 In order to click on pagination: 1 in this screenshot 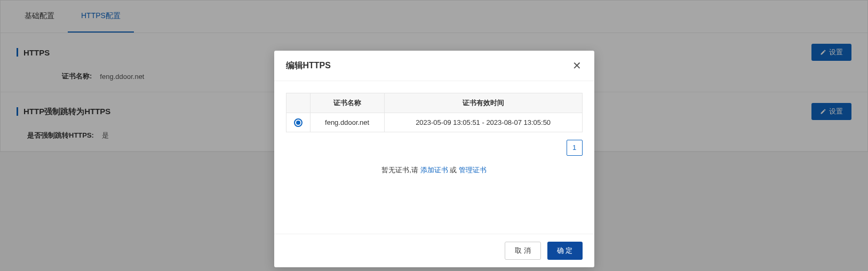, I will do `click(434, 148)`.